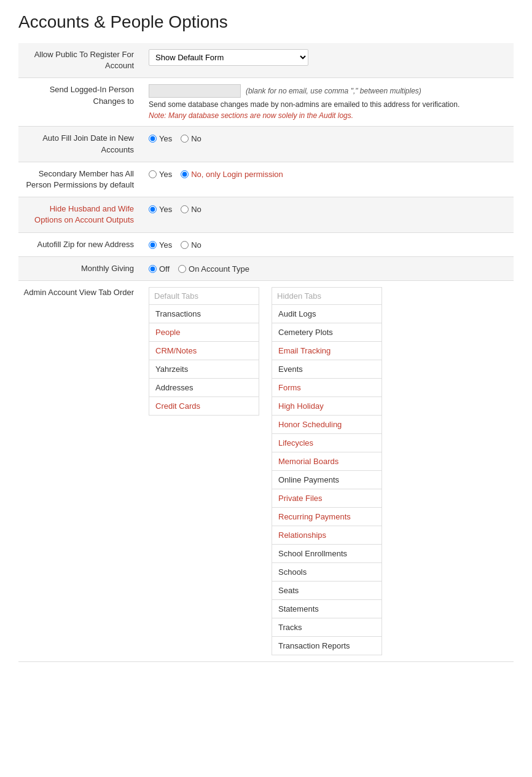 The width and height of the screenshot is (532, 777). Describe the element at coordinates (327, 102) in the screenshot. I see `value-send-logged-in: (blank for no email, use comma "," betwe…` at that location.